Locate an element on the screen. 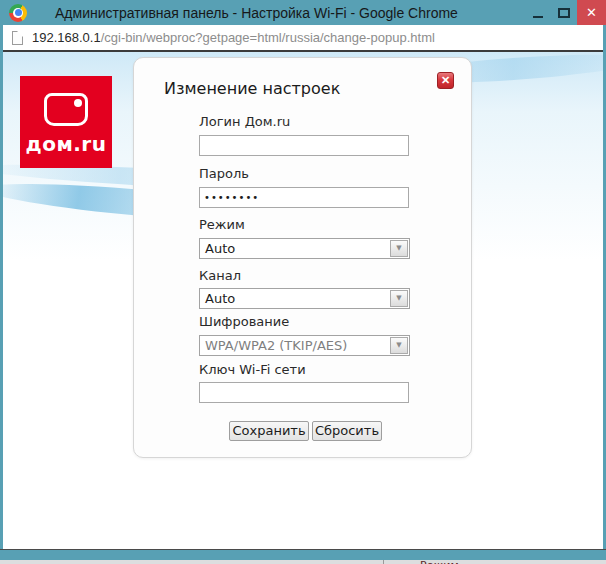 Image resolution: width=606 pixels, height=564 pixels. mode-label: Режим is located at coordinates (222, 224).